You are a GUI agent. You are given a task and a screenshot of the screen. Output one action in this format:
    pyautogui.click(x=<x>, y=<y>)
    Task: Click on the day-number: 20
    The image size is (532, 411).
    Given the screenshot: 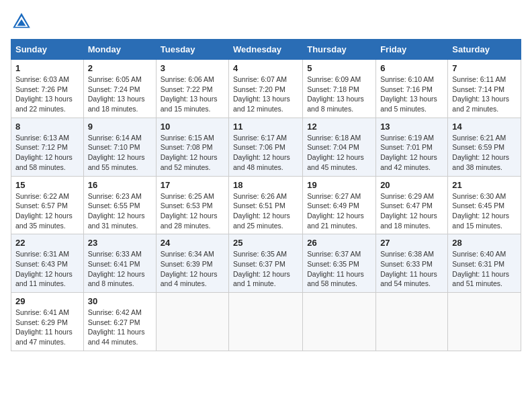 What is the action you would take?
    pyautogui.click(x=412, y=185)
    